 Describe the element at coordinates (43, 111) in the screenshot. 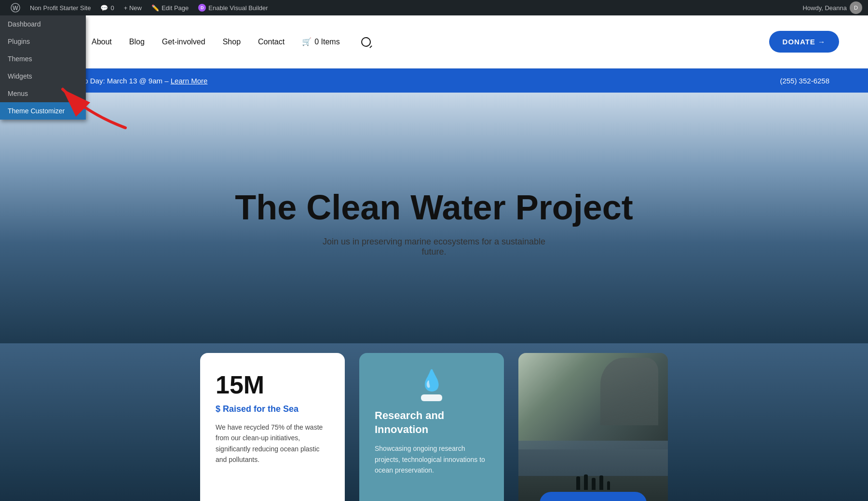

I see `theme-customizer-menu-item: Theme Customizer` at that location.